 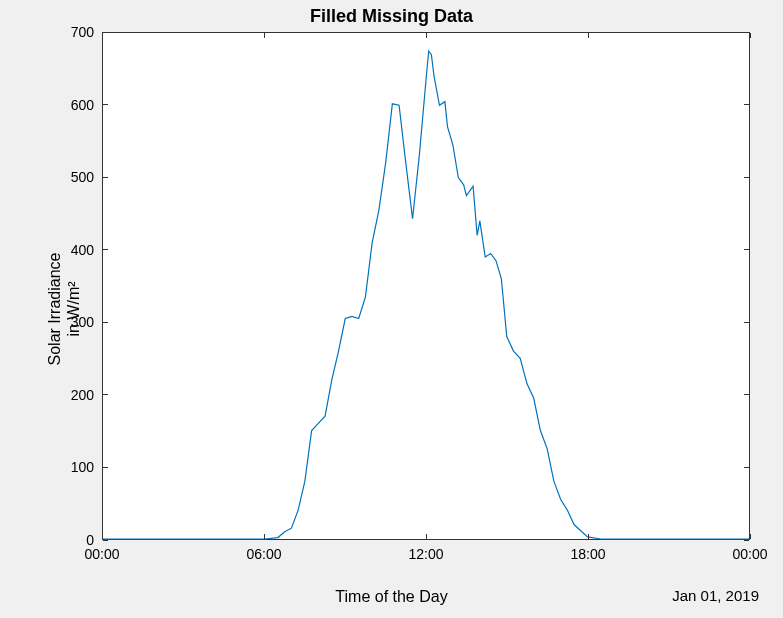 I want to click on y-tick-label: 400, so click(x=69, y=250).